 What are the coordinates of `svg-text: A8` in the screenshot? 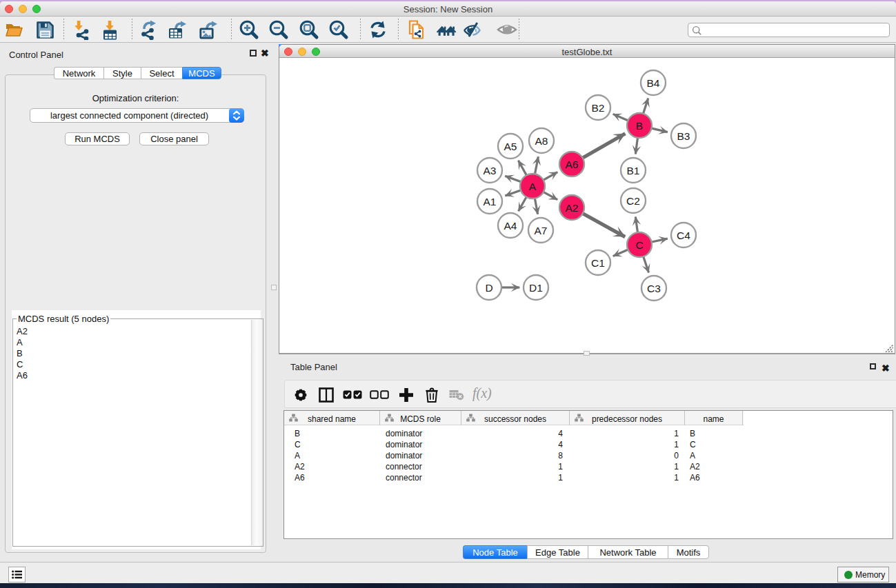 It's located at (542, 141).